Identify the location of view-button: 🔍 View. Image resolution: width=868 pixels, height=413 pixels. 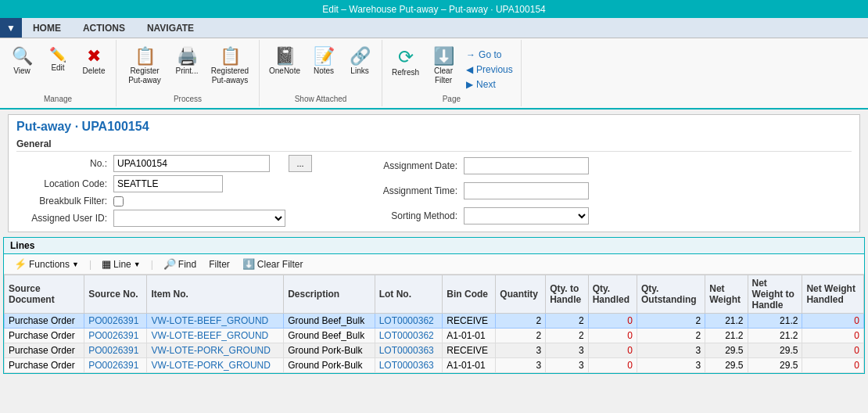
(22, 62).